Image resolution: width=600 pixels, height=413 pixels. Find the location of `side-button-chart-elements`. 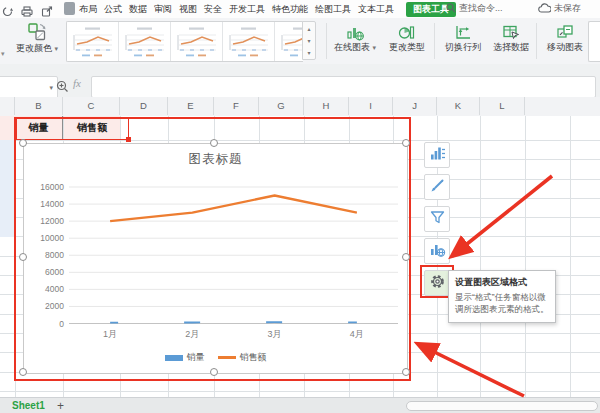

side-button-chart-elements is located at coordinates (437, 155).